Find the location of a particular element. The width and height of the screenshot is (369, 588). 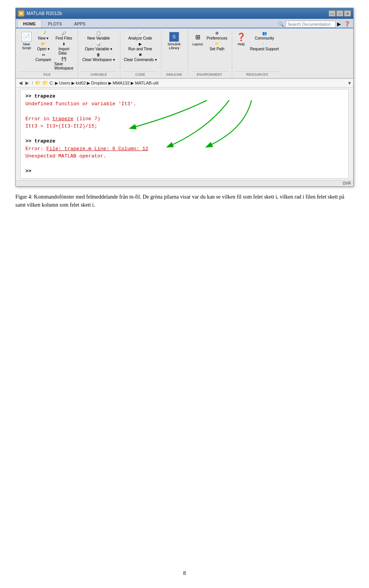

title-bar-controls: — □ ✕ is located at coordinates (340, 13).